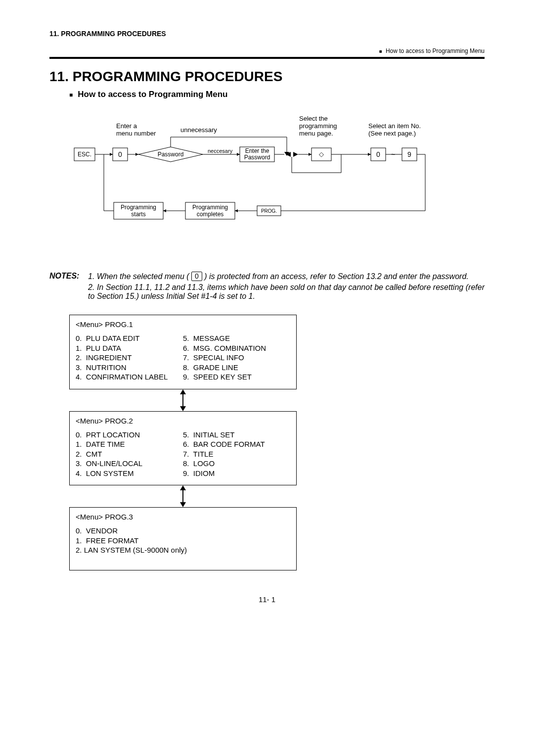  What do you see at coordinates (257, 157) in the screenshot?
I see `flow-node-enter-password-2: Password` at bounding box center [257, 157].